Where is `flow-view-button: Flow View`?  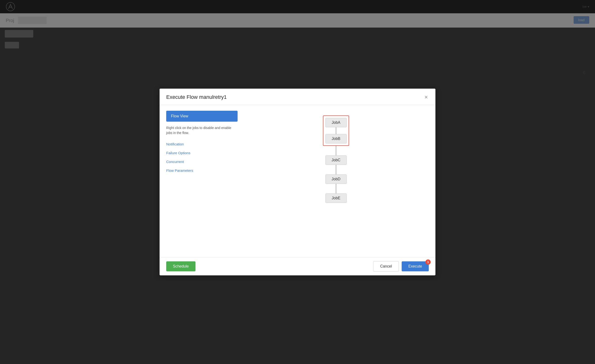
flow-view-button: Flow View is located at coordinates (202, 116).